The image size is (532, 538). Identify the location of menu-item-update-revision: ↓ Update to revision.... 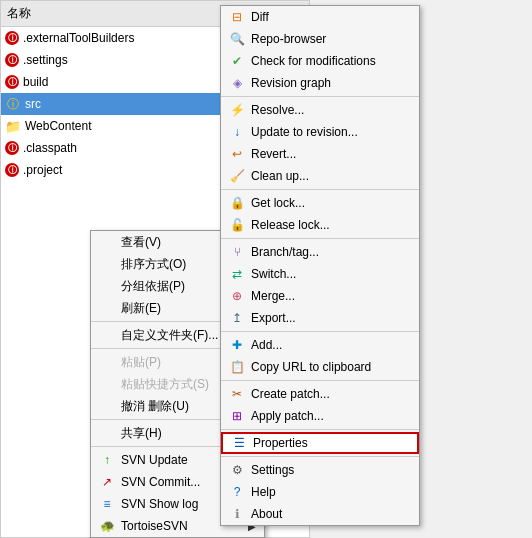
(320, 132).